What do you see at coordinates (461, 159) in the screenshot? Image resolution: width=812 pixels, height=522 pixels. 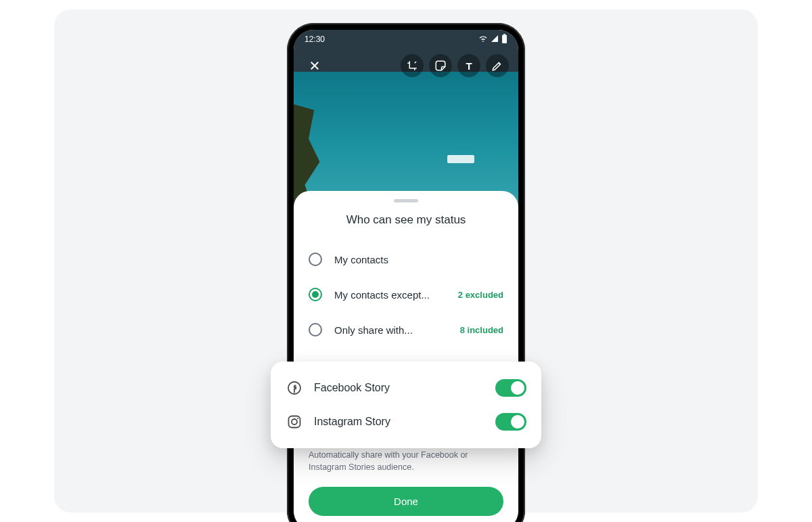 I see `photo-boat` at bounding box center [461, 159].